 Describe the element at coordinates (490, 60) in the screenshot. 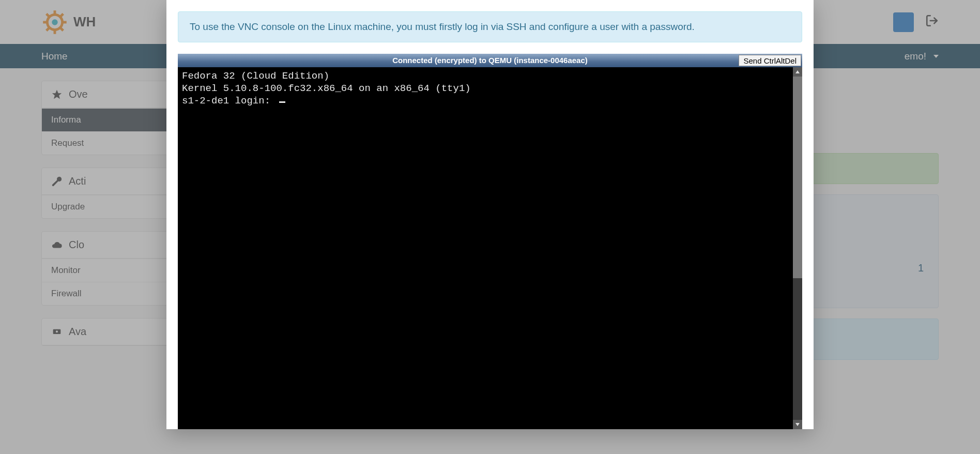

I see `vnc-status-text: Connected (encrypted) to QEMU (instance-…` at that location.